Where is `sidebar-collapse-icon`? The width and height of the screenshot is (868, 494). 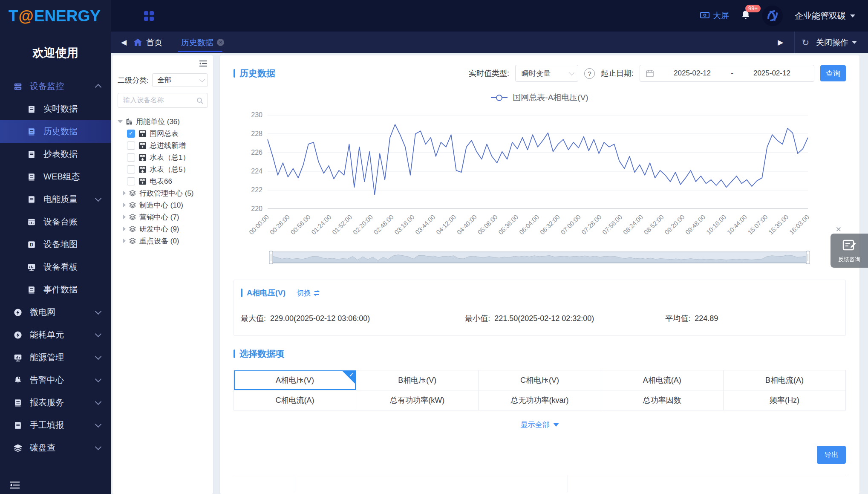
sidebar-collapse-icon is located at coordinates (15, 485).